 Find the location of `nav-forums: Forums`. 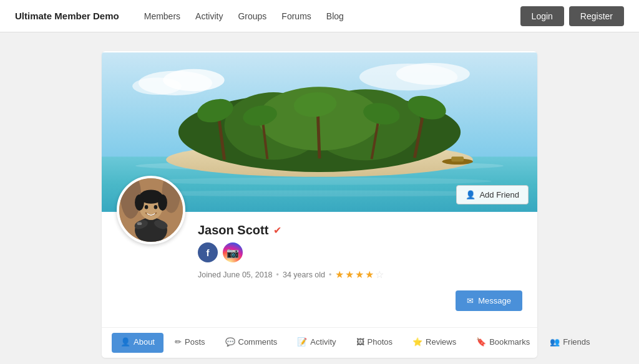

nav-forums: Forums is located at coordinates (296, 16).